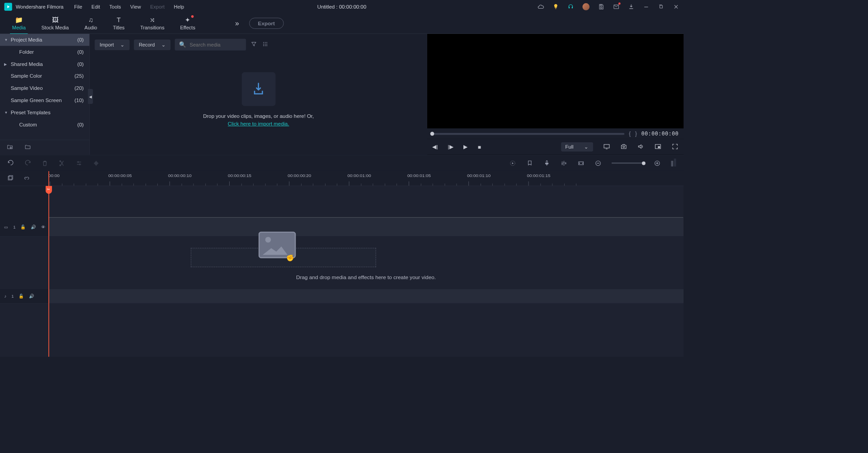  What do you see at coordinates (641, 147) in the screenshot?
I see `volume-icon` at bounding box center [641, 147].